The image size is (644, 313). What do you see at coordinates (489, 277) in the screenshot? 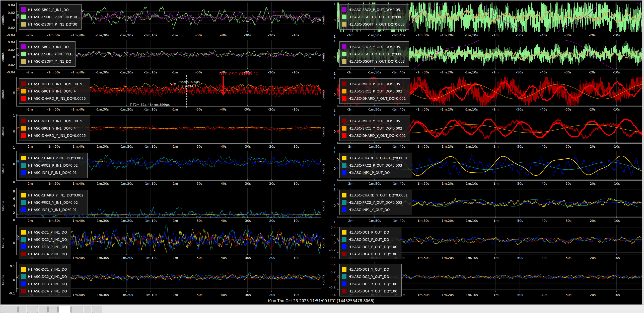
I see `plot-area-dc-y-out: H1:ASC-DC1_Y_OUT_DQH1:ASC-DC2_Y_OUT_DQH1…` at bounding box center [489, 277].